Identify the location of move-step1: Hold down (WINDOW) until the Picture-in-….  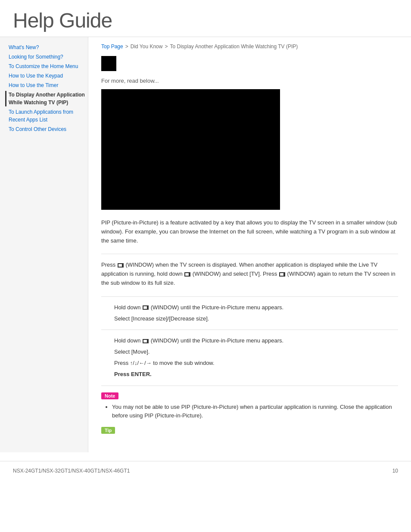
(256, 341).